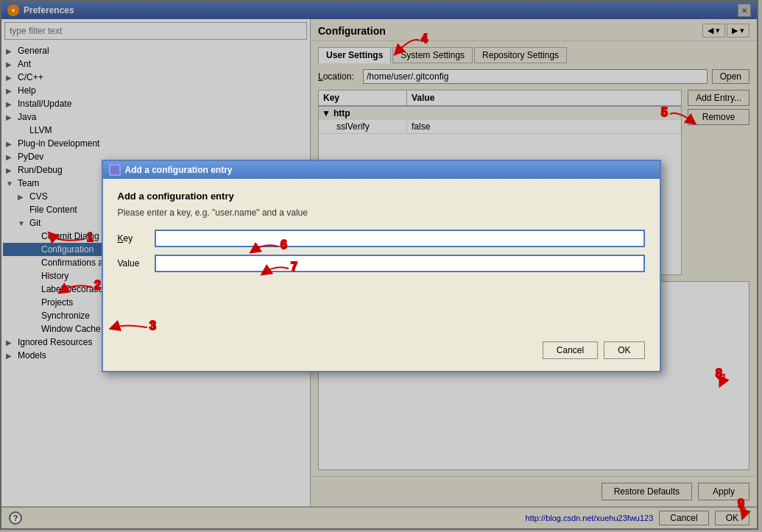 This screenshot has height=532, width=762. Describe the element at coordinates (381, 353) in the screenshot. I see `dialog-buttons: Cancel OK` at that location.